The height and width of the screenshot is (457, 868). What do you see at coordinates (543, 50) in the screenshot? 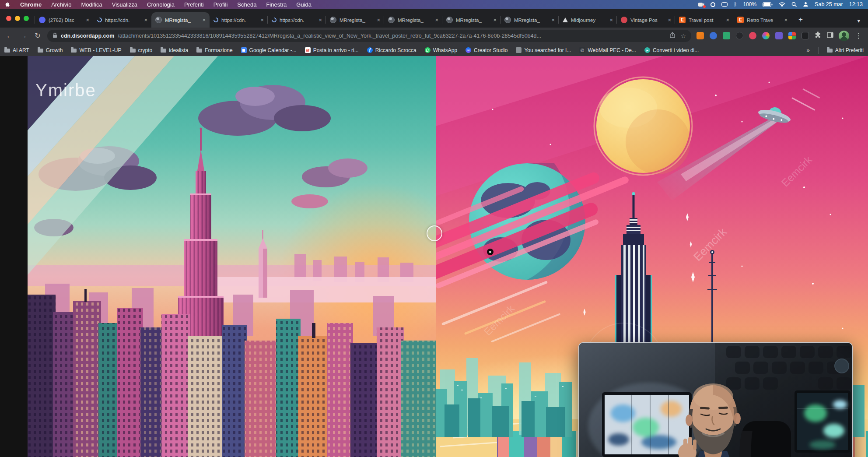
I see `bookmark-you-searched: You searched for I...` at bounding box center [543, 50].